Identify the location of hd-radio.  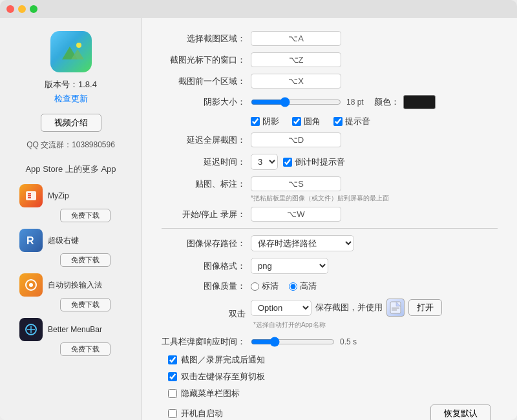
(293, 287).